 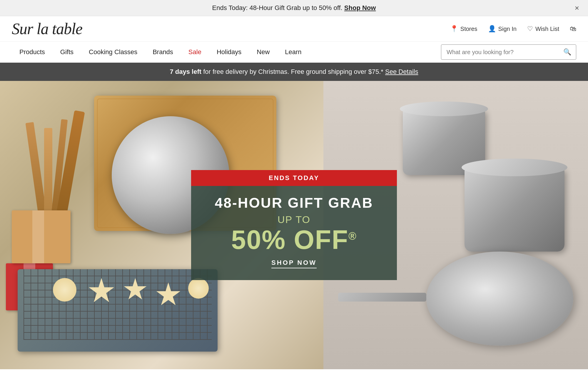 What do you see at coordinates (573, 29) in the screenshot?
I see `cart-link: 🛍` at bounding box center [573, 29].